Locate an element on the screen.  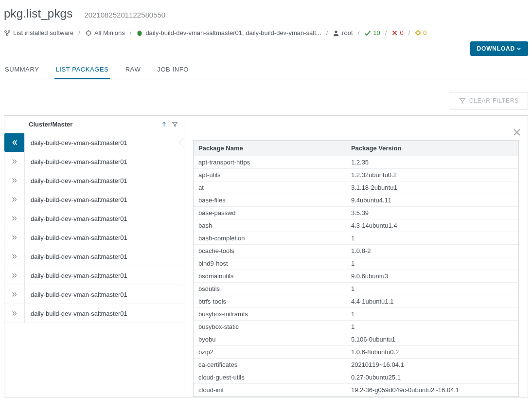
table-row: base-passwd3.5.39 is located at coordinates (356, 213).